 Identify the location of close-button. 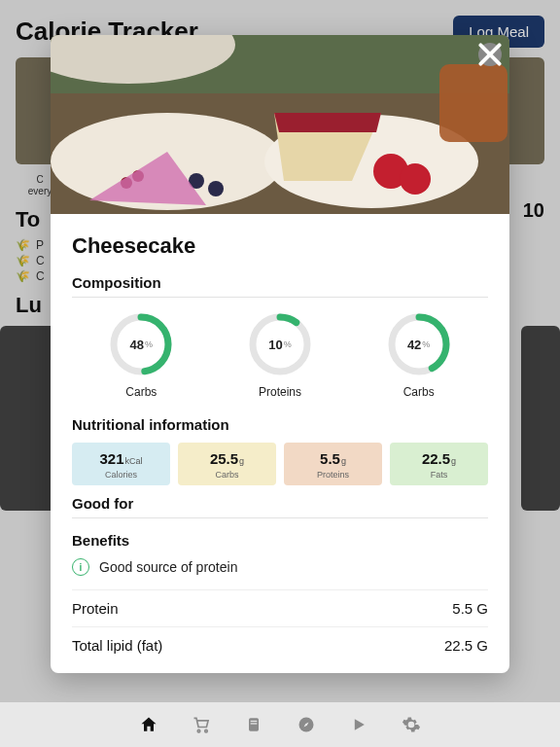
(490, 54).